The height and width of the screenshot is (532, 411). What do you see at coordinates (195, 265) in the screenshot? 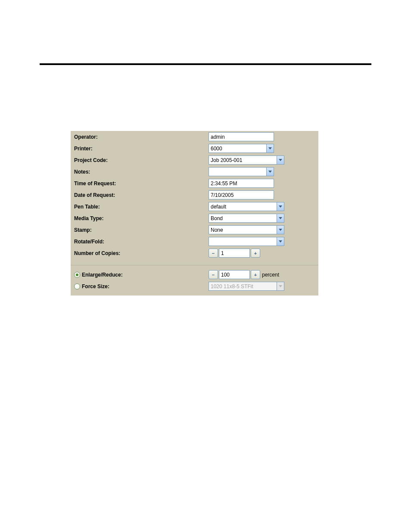
I see `section-divider` at bounding box center [195, 265].